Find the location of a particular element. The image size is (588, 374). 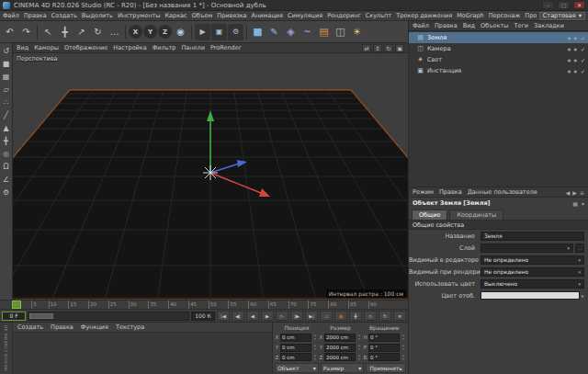

size-mode-dropdown: Размер▾ is located at coordinates (343, 368).